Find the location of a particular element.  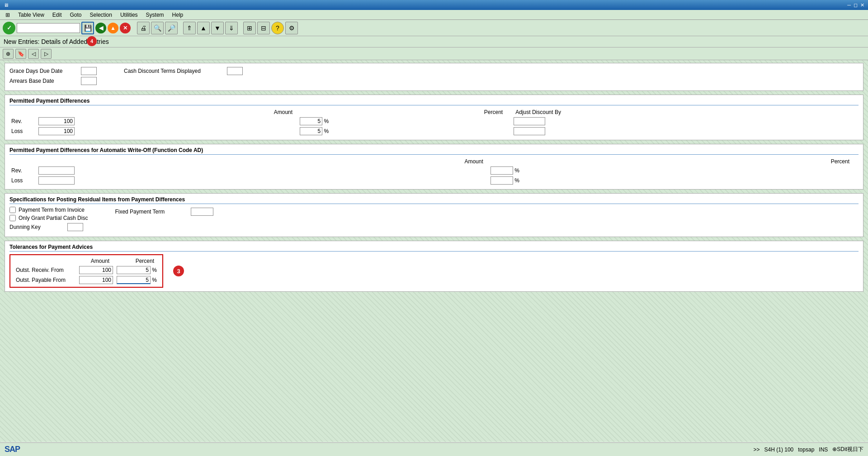

permitted-payment-diff-header: Permitted Payment Differences is located at coordinates (434, 101).